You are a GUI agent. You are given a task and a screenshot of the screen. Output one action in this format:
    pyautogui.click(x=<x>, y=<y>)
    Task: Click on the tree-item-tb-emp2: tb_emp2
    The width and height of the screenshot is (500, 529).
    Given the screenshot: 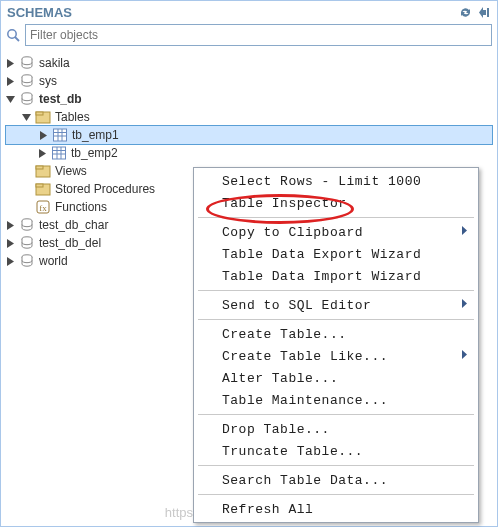 What is the action you would take?
    pyautogui.click(x=249, y=153)
    